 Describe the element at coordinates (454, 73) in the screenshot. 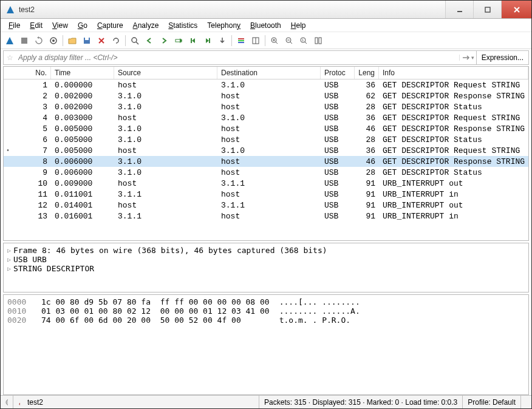

I see `column-info: Info` at that location.